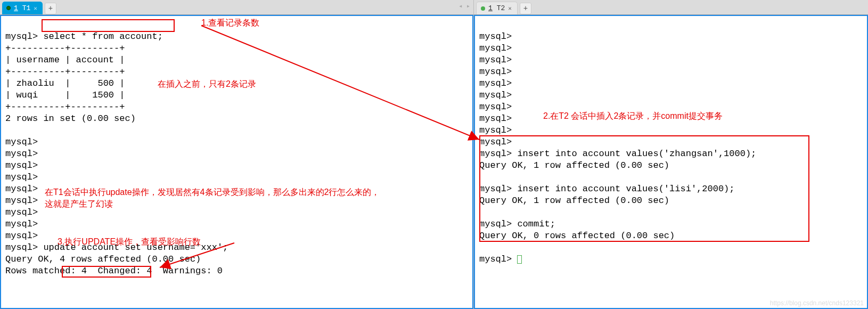 The image size is (868, 309). Describe the element at coordinates (671, 7) in the screenshot. I see `right-tabbar: 1 T2 ✕ +` at that location.